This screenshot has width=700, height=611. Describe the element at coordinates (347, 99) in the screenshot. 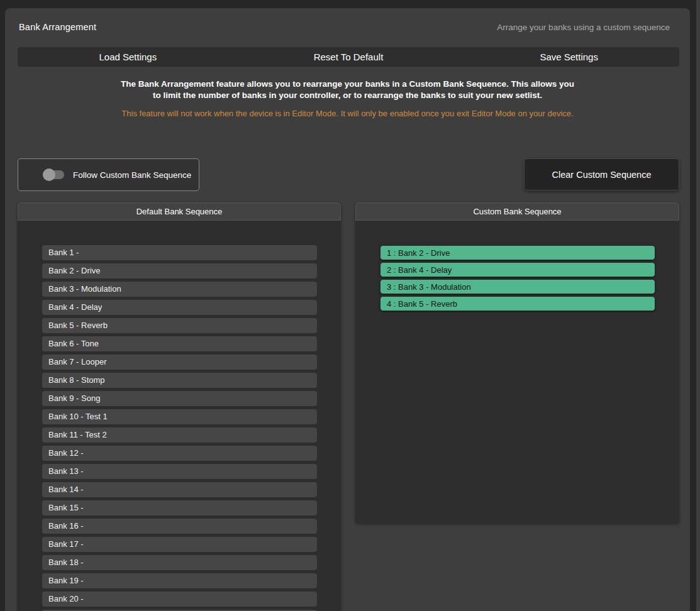

I see `feature-description: The Bank Arrangement feature allows you …` at that location.